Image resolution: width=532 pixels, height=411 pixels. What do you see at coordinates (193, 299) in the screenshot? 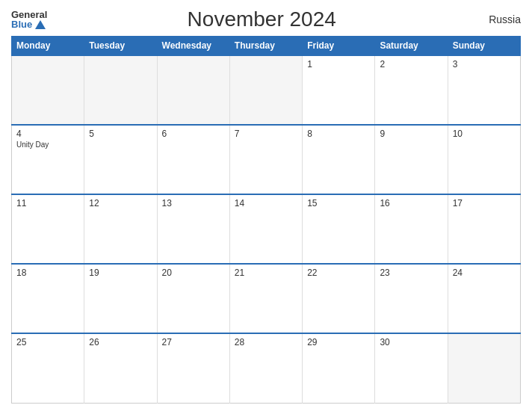
I see `cell-w3-d2: 20` at bounding box center [193, 299].